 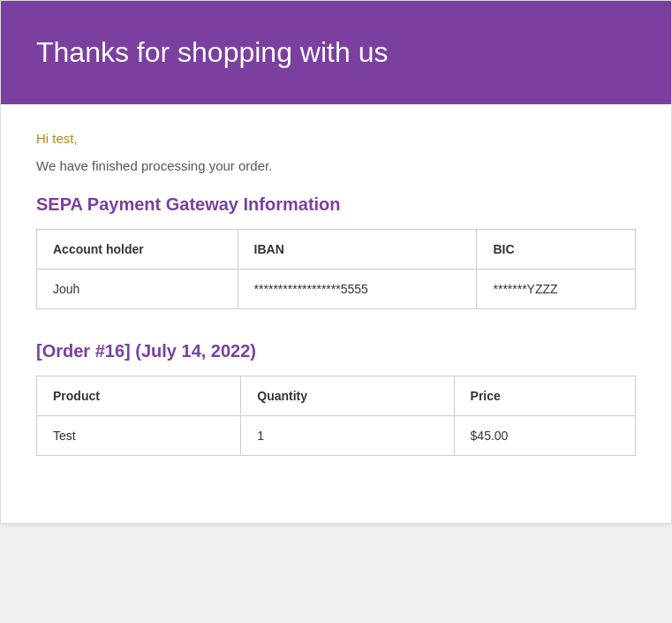 I want to click on header-title: Thanks for shopping with us, so click(x=336, y=53).